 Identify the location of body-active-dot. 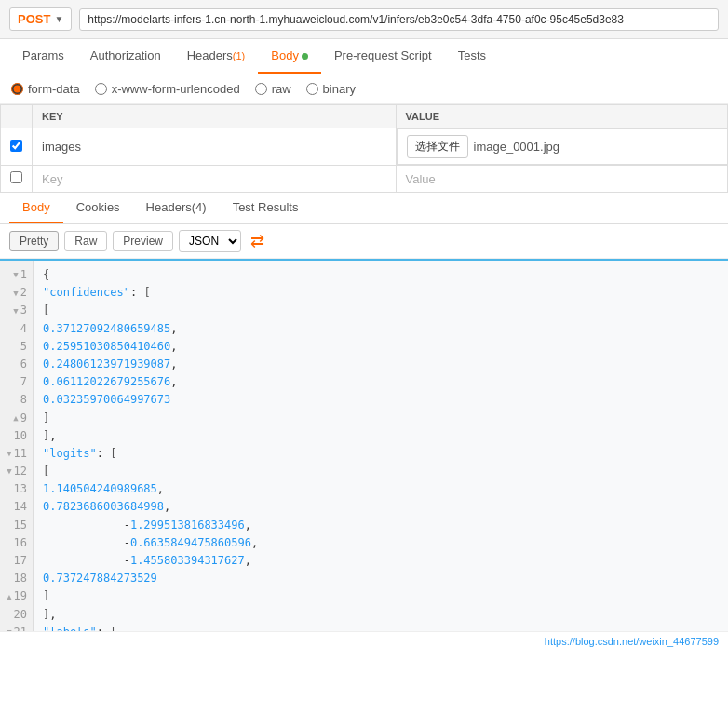
(305, 56).